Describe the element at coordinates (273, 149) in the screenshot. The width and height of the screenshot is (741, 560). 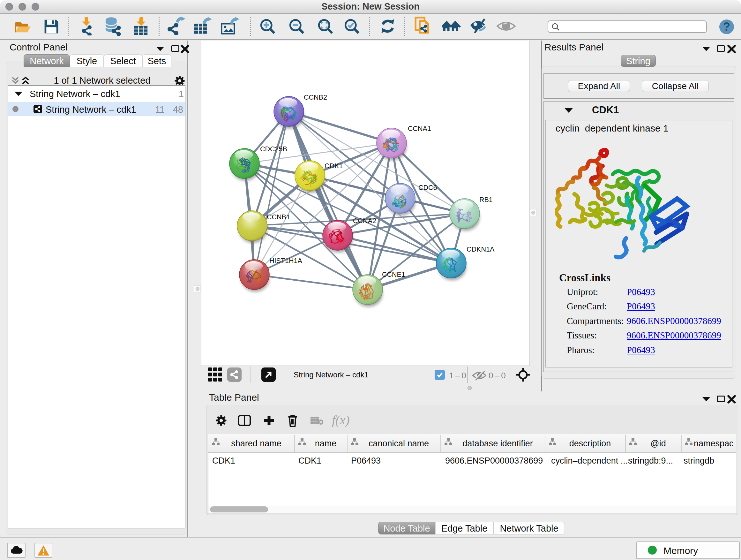
I see `svg-text: CDC25B` at that location.